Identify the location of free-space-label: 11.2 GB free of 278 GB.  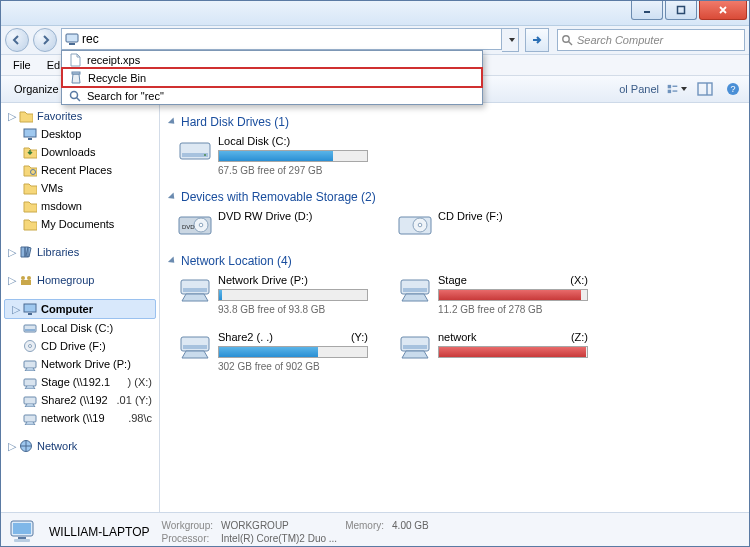
(513, 310).